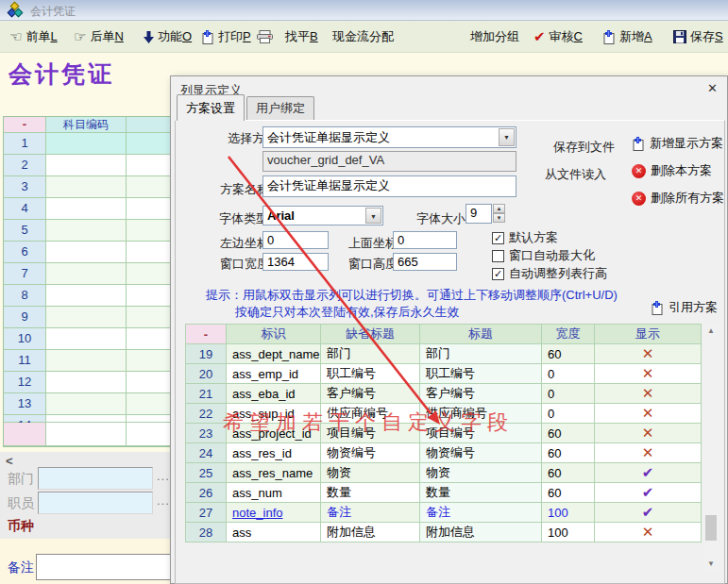 Image resolution: width=728 pixels, height=584 pixels. I want to click on voucher-row: 5, so click(89, 230).